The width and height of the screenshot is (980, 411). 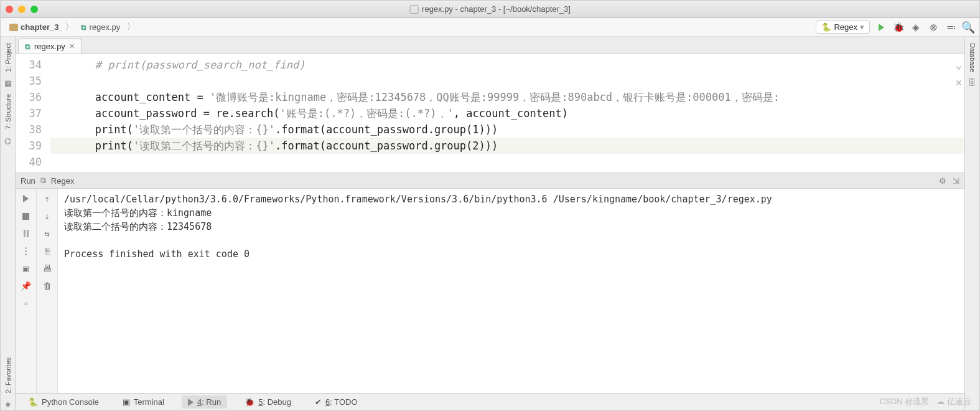 What do you see at coordinates (951, 27) in the screenshot?
I see `stop-button: ≕` at bounding box center [951, 27].